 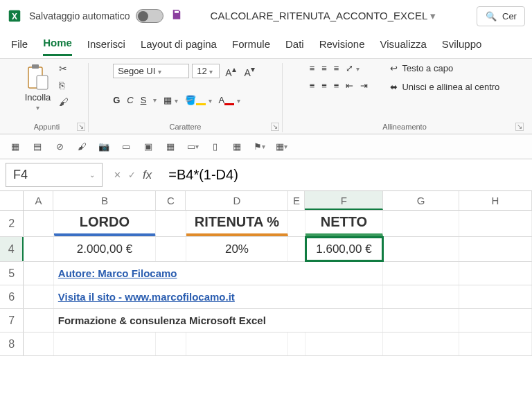 I want to click on select-all-corner, so click(x=12, y=201).